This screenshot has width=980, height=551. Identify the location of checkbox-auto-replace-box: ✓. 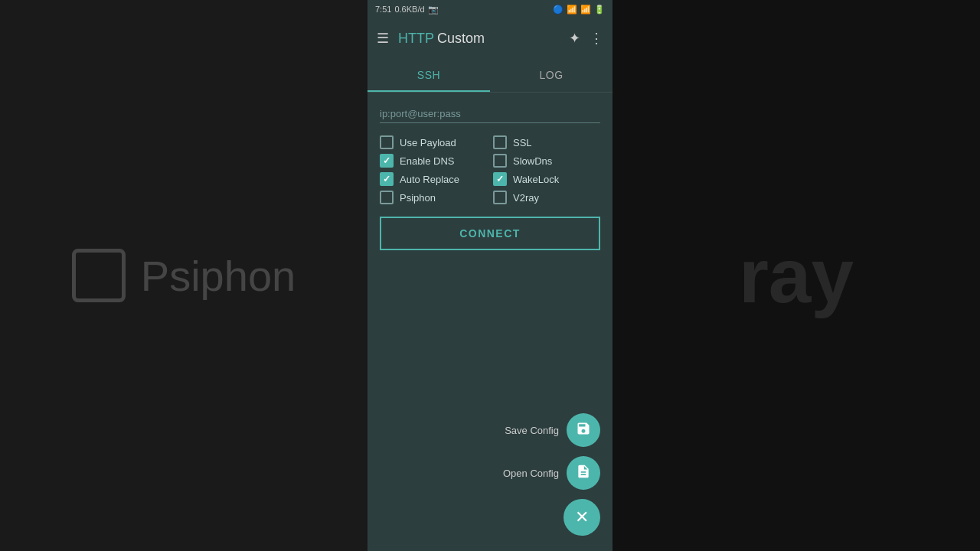
(387, 179).